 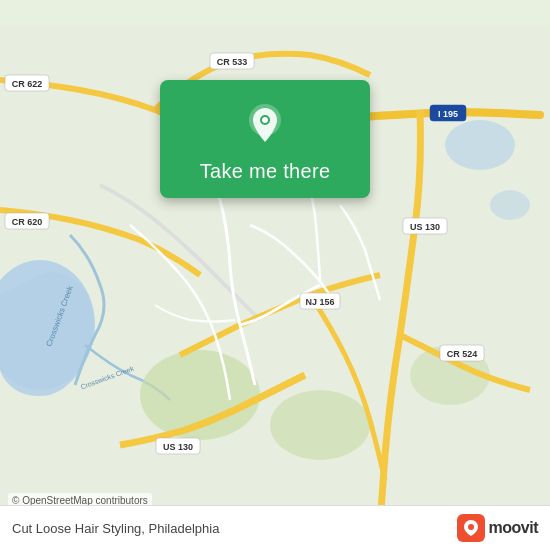 What do you see at coordinates (28, 222) in the screenshot?
I see `svg-text: CR 620` at bounding box center [28, 222].